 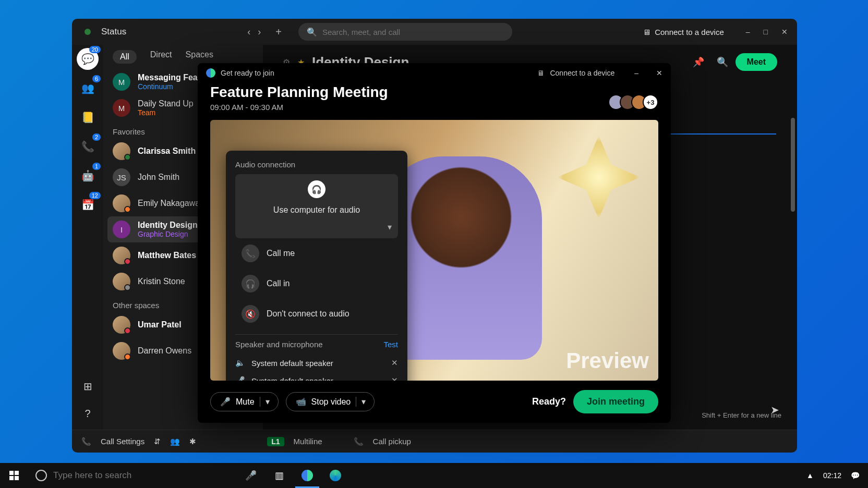 What do you see at coordinates (88, 117) in the screenshot?
I see `contacts-icon: 📒` at bounding box center [88, 117].